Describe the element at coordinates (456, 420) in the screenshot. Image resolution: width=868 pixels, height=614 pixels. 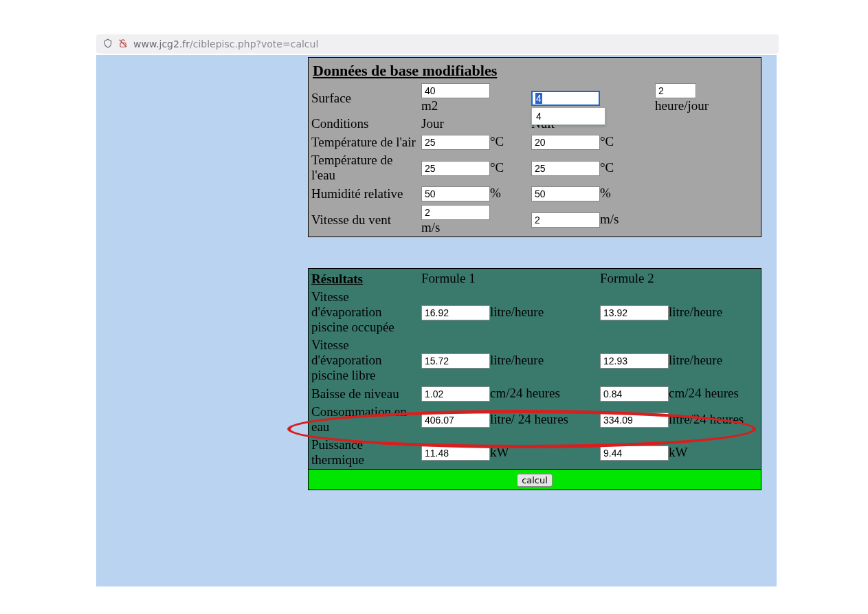
I see `conso-f1` at that location.